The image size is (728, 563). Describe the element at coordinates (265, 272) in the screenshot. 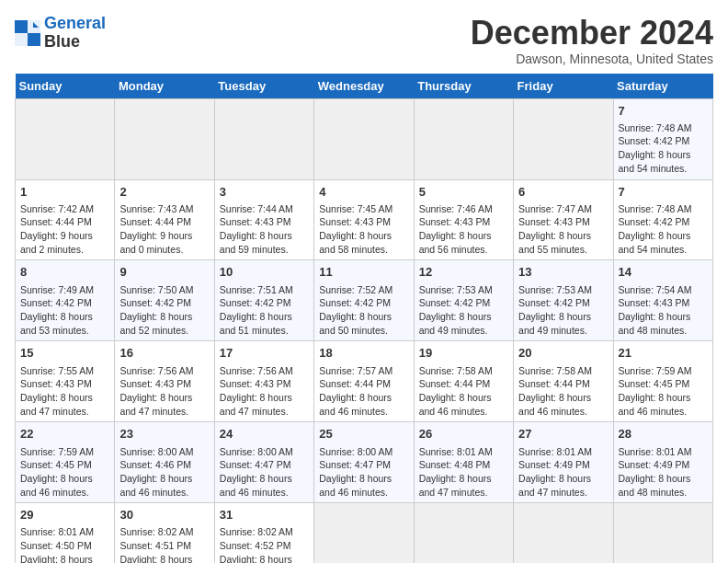

I see `day-number: 10` at that location.